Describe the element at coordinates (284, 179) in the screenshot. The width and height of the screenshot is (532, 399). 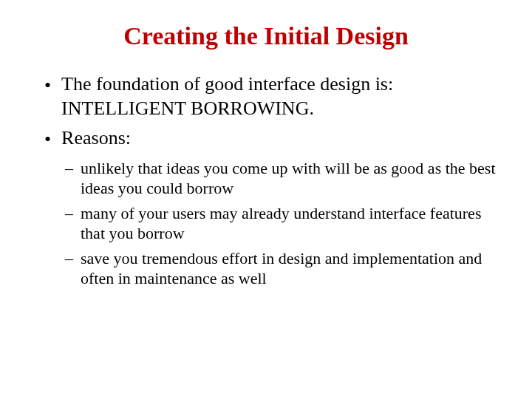
I see `sub-bullet-item: – unlikely that ideas you come up with w…` at that location.